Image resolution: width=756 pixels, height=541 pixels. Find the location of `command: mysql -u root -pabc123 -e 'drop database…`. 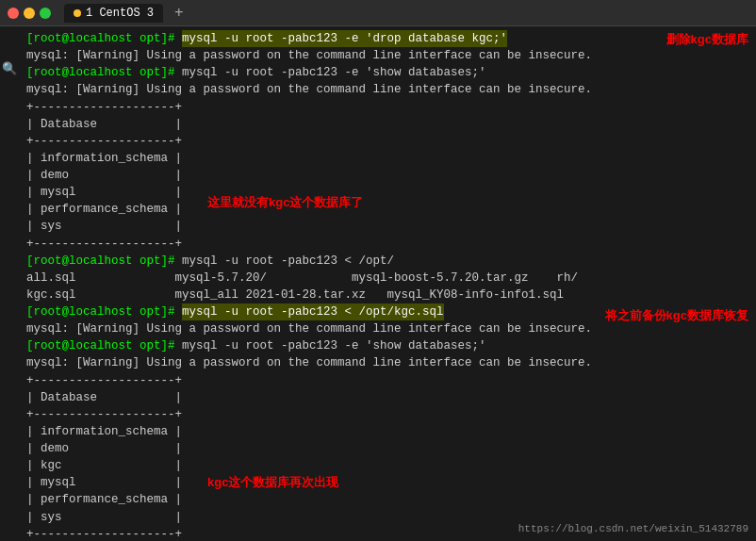

command: mysql -u root -pabc123 -e 'drop database… is located at coordinates (345, 39).